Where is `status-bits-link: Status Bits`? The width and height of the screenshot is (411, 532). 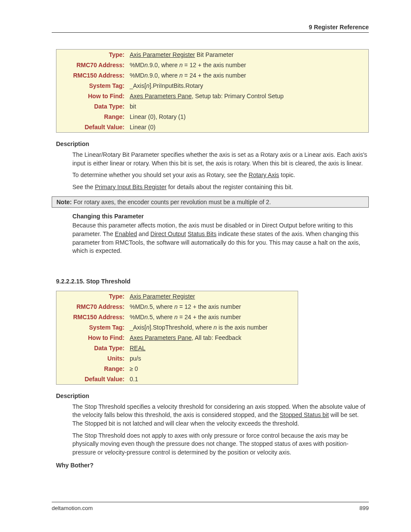
status-bits-link: Status Bits is located at coordinates (202, 234).